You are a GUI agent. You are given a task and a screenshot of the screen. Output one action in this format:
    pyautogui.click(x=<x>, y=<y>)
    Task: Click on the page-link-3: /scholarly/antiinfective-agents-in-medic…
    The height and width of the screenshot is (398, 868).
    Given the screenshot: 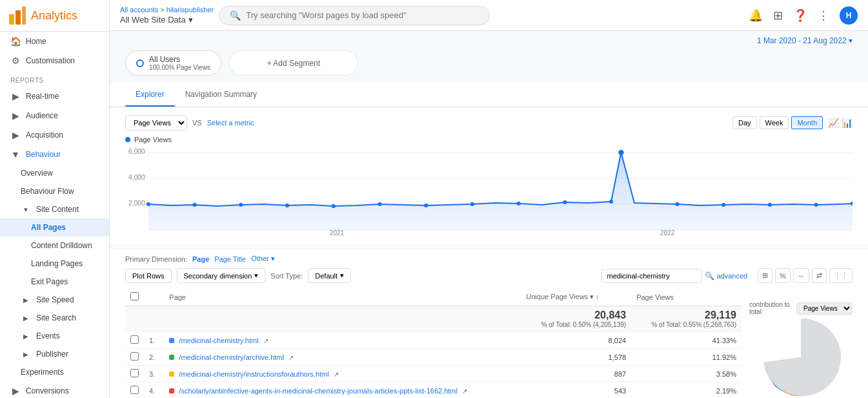 What is the action you would take?
    pyautogui.click(x=318, y=391)
    